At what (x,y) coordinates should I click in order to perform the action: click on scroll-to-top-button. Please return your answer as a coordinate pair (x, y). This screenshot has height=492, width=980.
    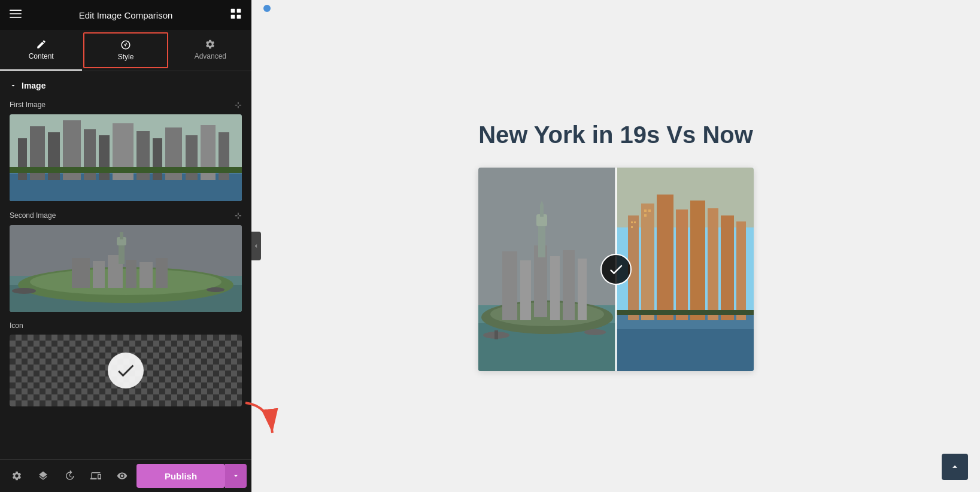
    Looking at the image, I should click on (955, 467).